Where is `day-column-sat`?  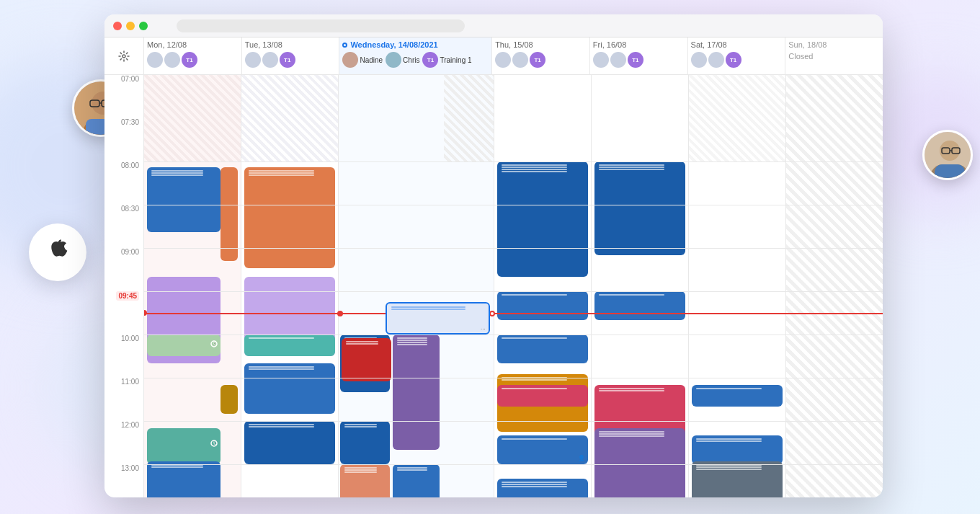
day-column-sat is located at coordinates (738, 286).